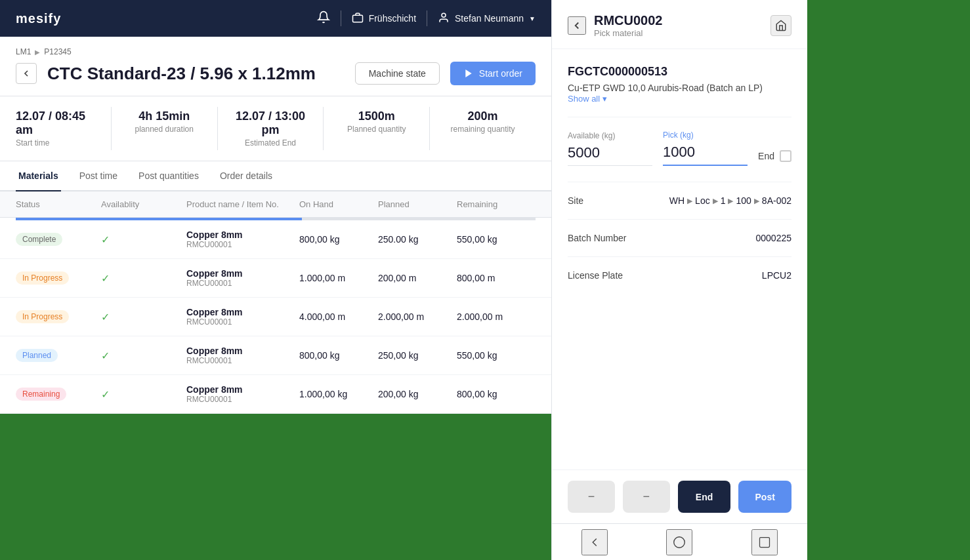 Image resolution: width=970 pixels, height=560 pixels. I want to click on batch-label: Batch Number, so click(597, 238).